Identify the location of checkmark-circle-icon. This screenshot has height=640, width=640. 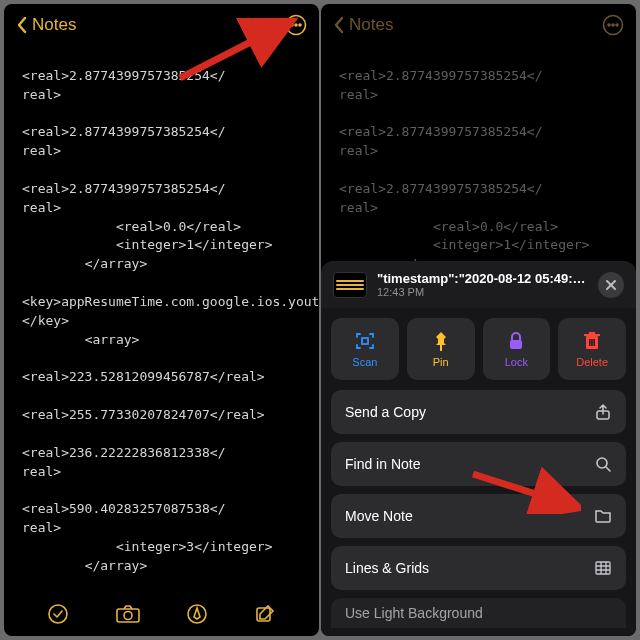
(58, 614).